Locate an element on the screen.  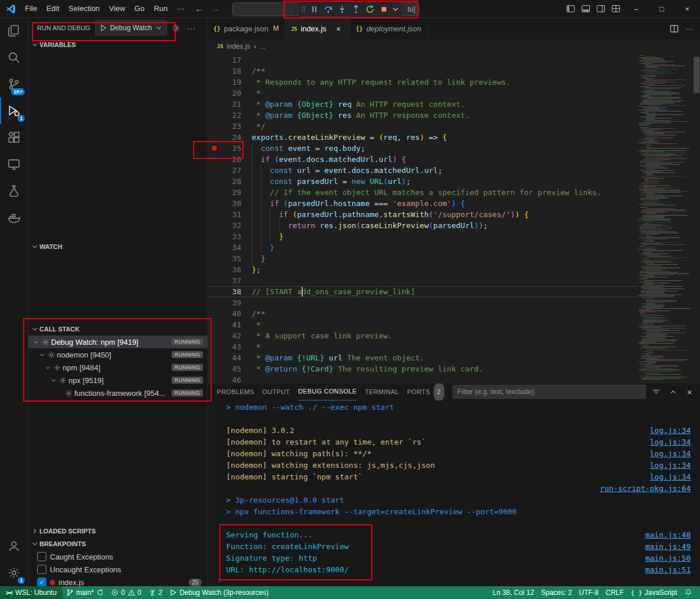
code-line: 34 } is located at coordinates (423, 247).